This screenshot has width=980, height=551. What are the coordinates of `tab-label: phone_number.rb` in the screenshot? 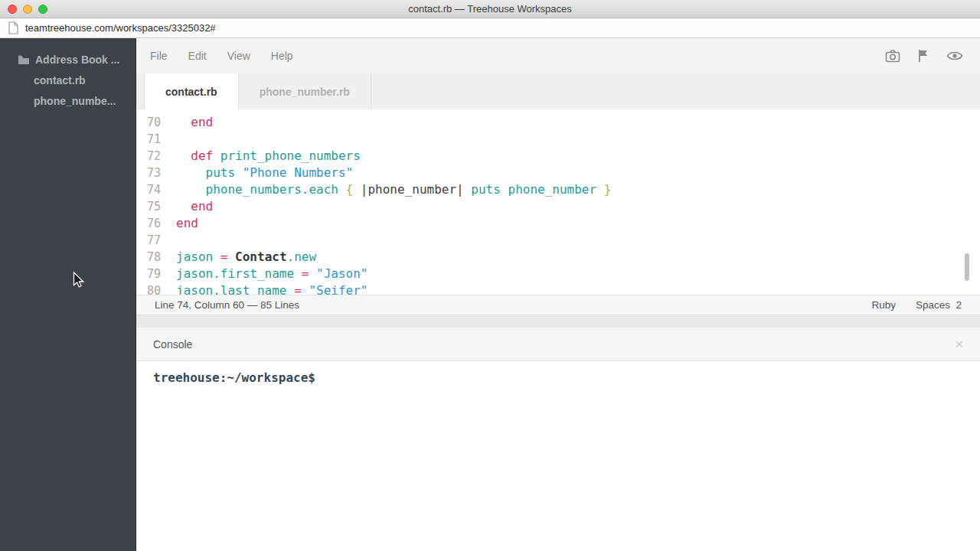 It's located at (305, 92).